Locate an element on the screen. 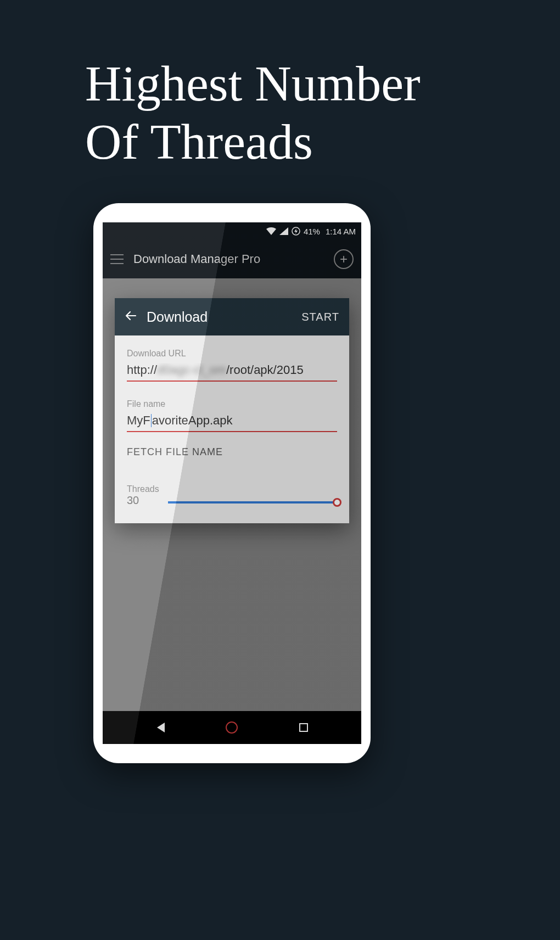 The width and height of the screenshot is (560, 940). url-suffix: /root/apk/2015 is located at coordinates (265, 370).